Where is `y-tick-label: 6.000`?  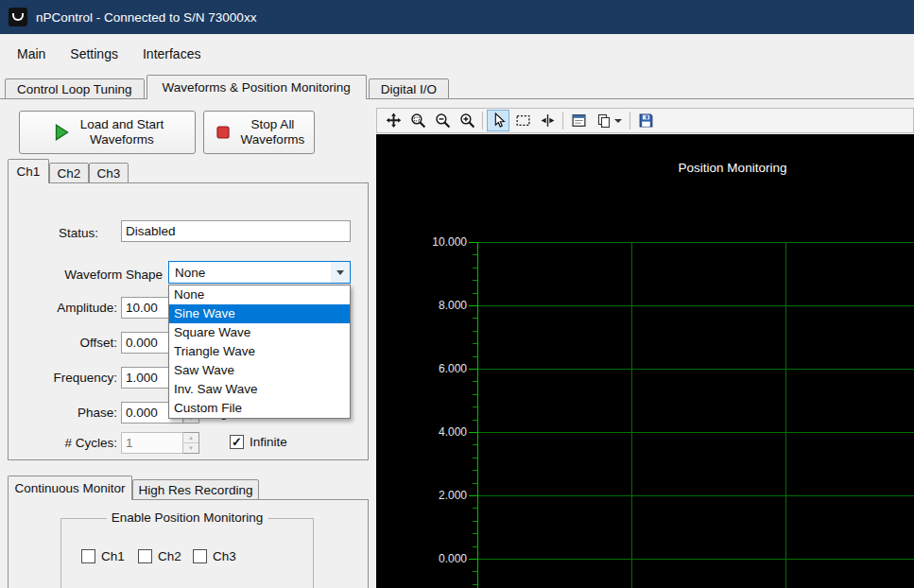 y-tick-label: 6.000 is located at coordinates (422, 369).